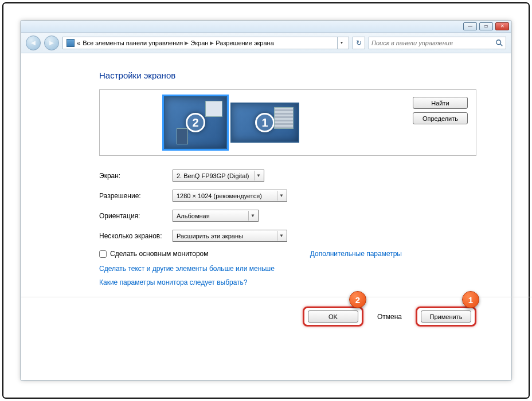  What do you see at coordinates (356, 254) in the screenshot?
I see `advanced-settings-link: Дополнительные параметры` at bounding box center [356, 254].